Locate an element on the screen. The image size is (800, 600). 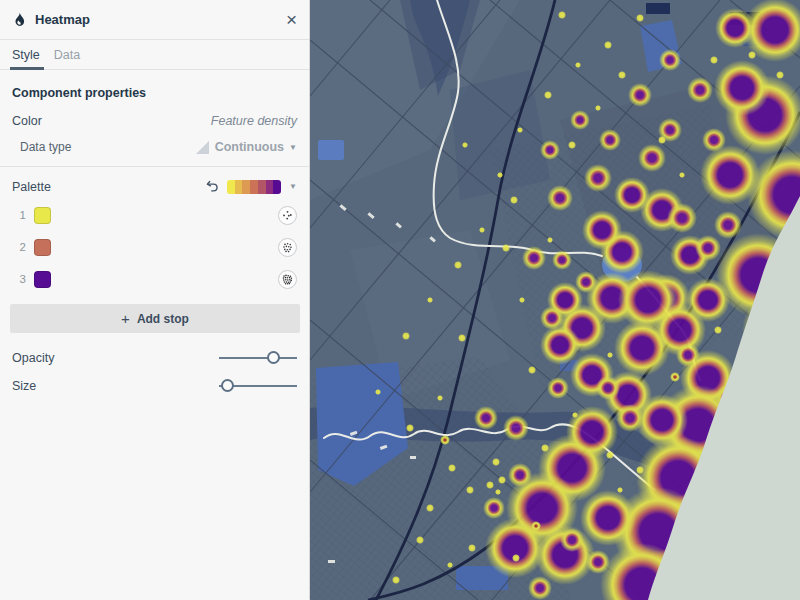
add-stop-button: + Add stop is located at coordinates (155, 318).